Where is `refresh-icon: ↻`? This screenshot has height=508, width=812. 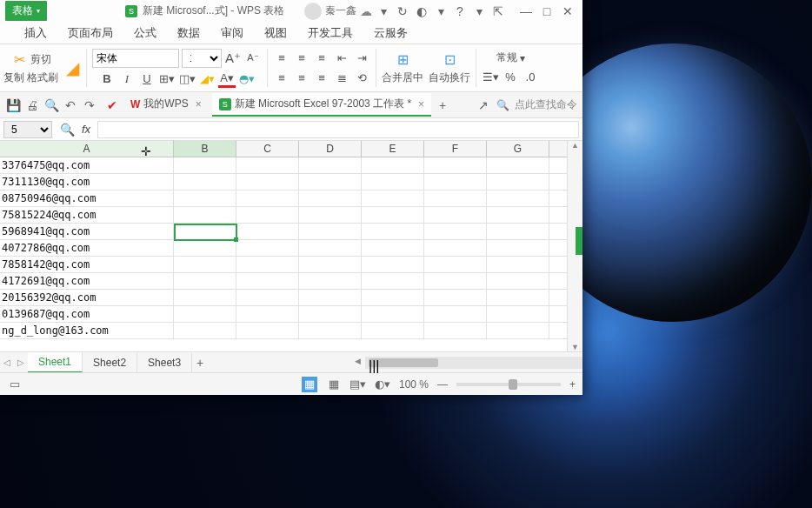 refresh-icon: ↻ is located at coordinates (403, 11).